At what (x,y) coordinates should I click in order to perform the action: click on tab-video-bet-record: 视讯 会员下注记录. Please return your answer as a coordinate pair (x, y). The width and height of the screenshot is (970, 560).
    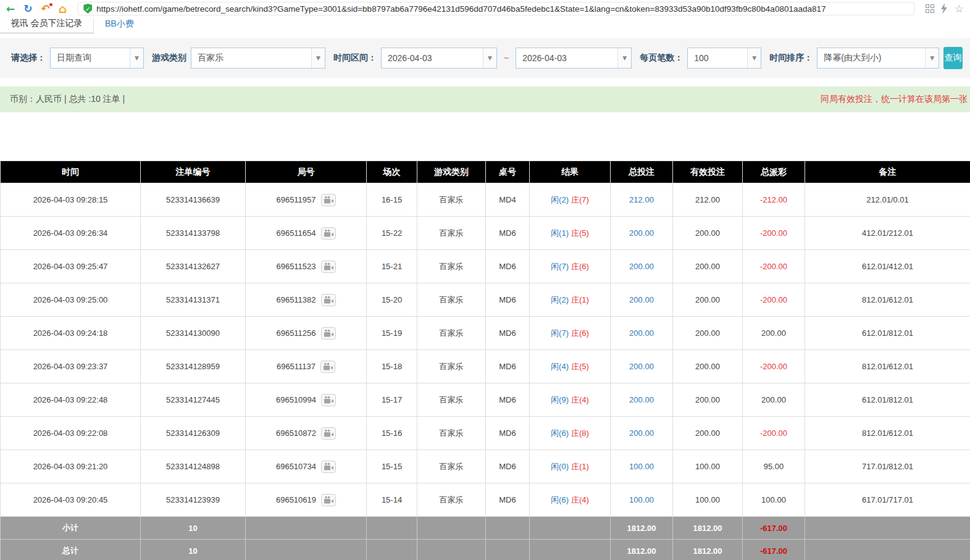
    Looking at the image, I should click on (47, 26).